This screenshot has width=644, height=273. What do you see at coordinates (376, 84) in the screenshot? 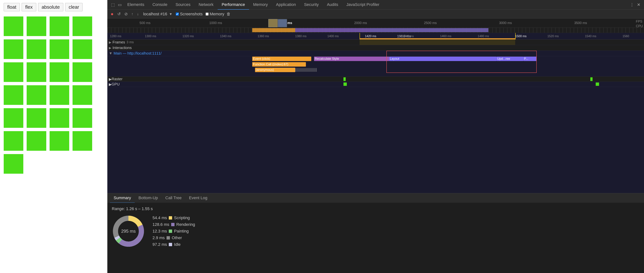
I see `gpu-row: ▶ GPU` at bounding box center [376, 84].